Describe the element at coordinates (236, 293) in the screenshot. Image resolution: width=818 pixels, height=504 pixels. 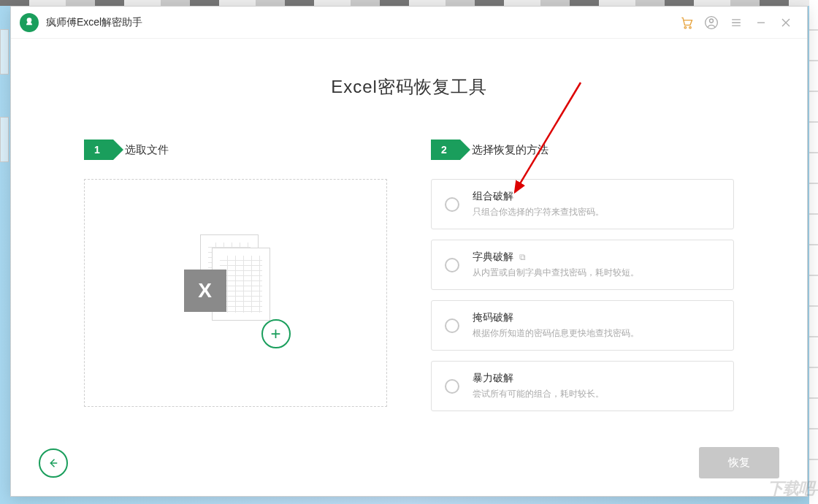
I see `excel-file-icon: X +` at that location.